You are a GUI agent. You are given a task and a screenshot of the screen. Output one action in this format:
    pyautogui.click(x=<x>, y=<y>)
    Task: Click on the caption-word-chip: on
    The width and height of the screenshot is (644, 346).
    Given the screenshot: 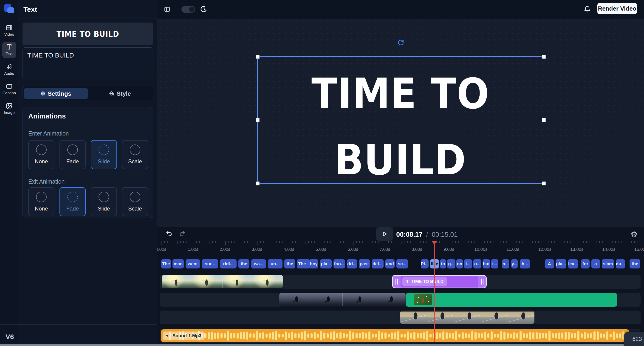 What is the action you would take?
    pyautogui.click(x=460, y=264)
    